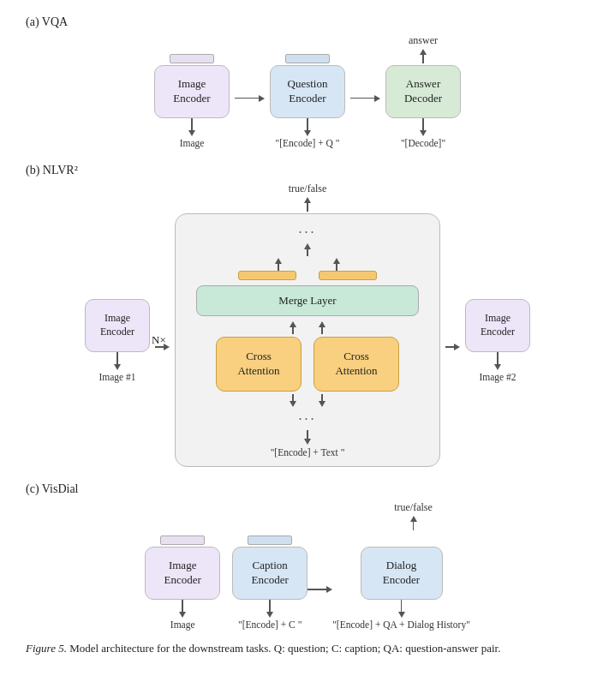 This screenshot has height=700, width=615. What do you see at coordinates (270, 625) in the screenshot?
I see `visdial-encode-c-label: "[Encode] + C "` at bounding box center [270, 625].